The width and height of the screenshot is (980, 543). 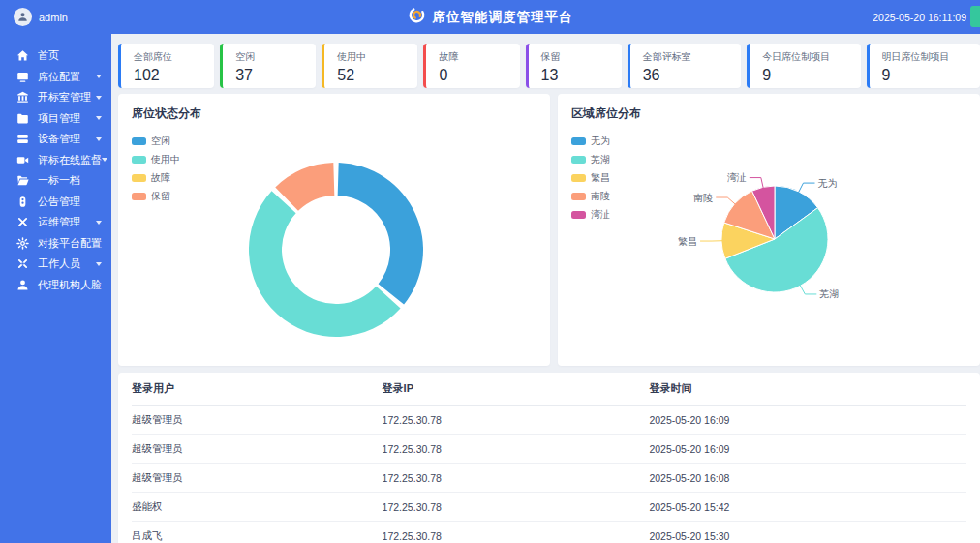 I want to click on legend-label: 芜湖, so click(x=600, y=160).